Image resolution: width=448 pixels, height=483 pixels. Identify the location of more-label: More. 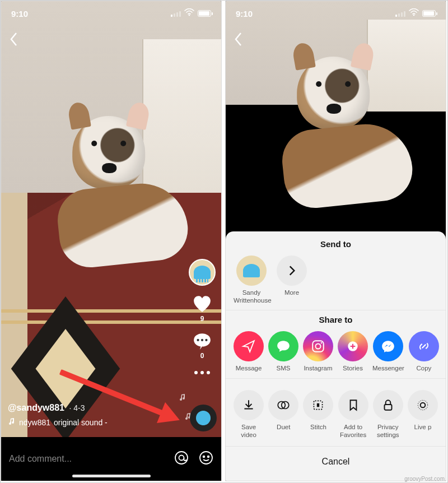
(292, 293).